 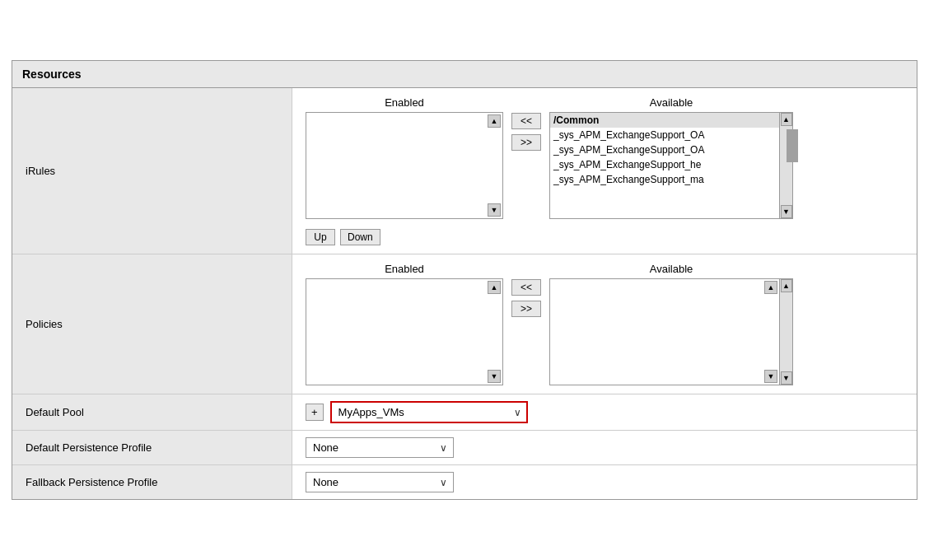 What do you see at coordinates (429, 412) in the screenshot?
I see `default-pool-select: MyApps_VMs None` at bounding box center [429, 412].